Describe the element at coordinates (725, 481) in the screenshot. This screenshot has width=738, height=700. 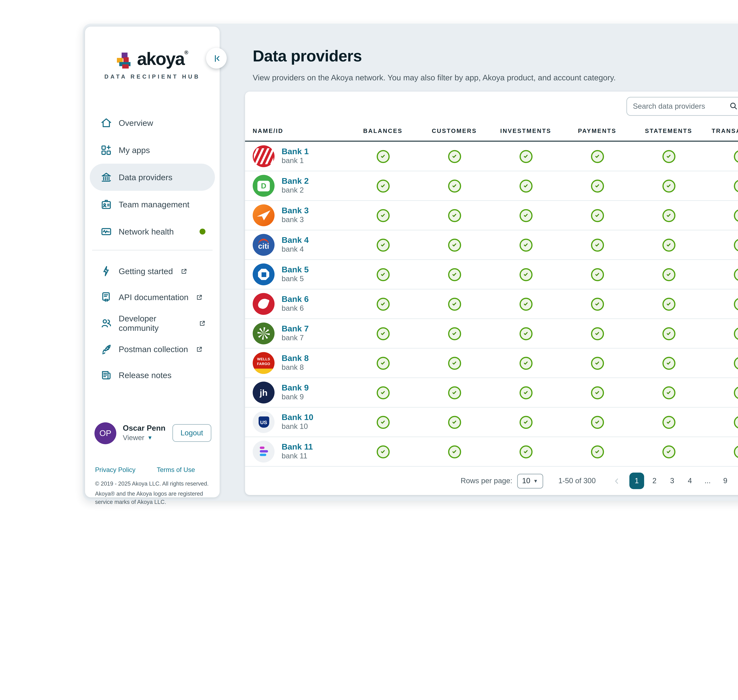
I see `page-button-9: 9` at that location.